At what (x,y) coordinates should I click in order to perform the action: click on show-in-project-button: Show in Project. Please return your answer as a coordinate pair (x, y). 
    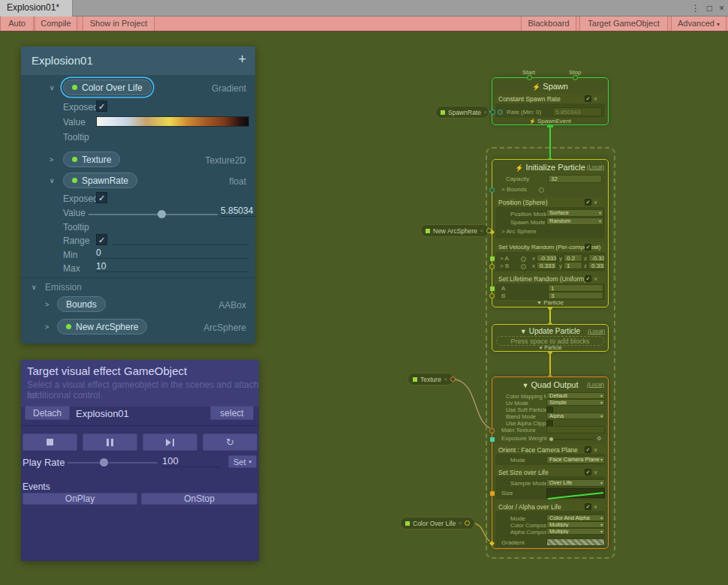
    Looking at the image, I should click on (119, 24).